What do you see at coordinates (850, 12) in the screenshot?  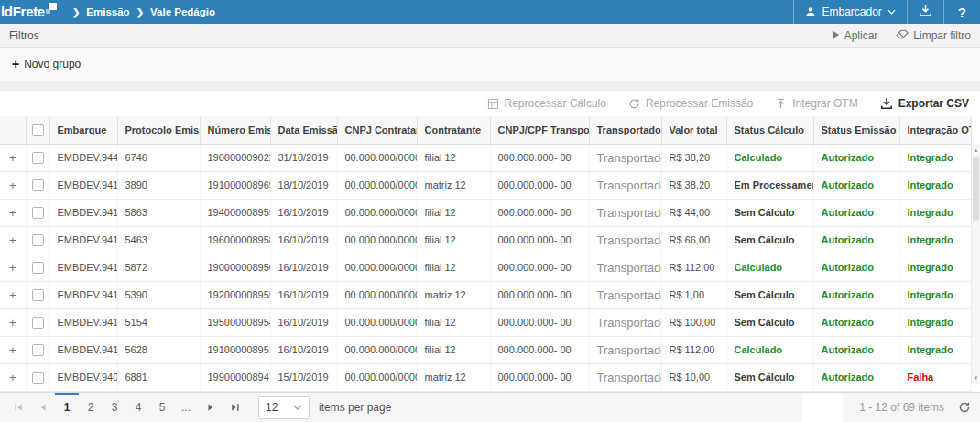 I see `user-menu: Embarcador` at bounding box center [850, 12].